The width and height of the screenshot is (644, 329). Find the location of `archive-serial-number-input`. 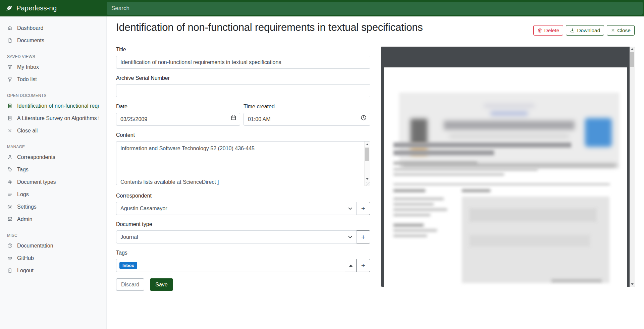

archive-serial-number-input is located at coordinates (243, 91).